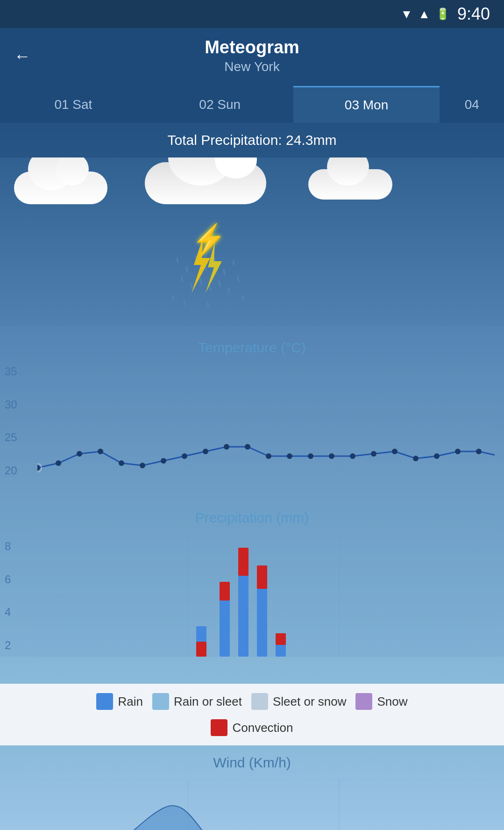 This screenshot has width=504, height=830. I want to click on y-label-25: 25, so click(11, 437).